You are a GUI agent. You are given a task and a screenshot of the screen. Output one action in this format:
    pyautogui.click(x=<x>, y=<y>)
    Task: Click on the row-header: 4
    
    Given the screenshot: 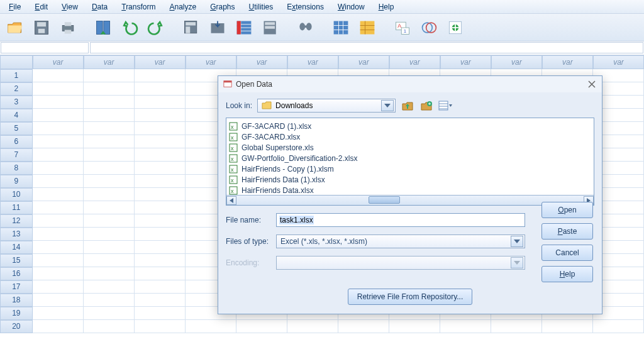 What is the action you would take?
    pyautogui.click(x=16, y=116)
    